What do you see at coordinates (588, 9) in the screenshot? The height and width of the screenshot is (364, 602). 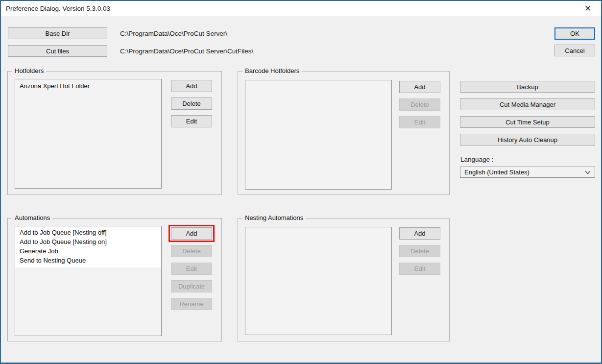 I see `close-icon: ✕` at bounding box center [588, 9].